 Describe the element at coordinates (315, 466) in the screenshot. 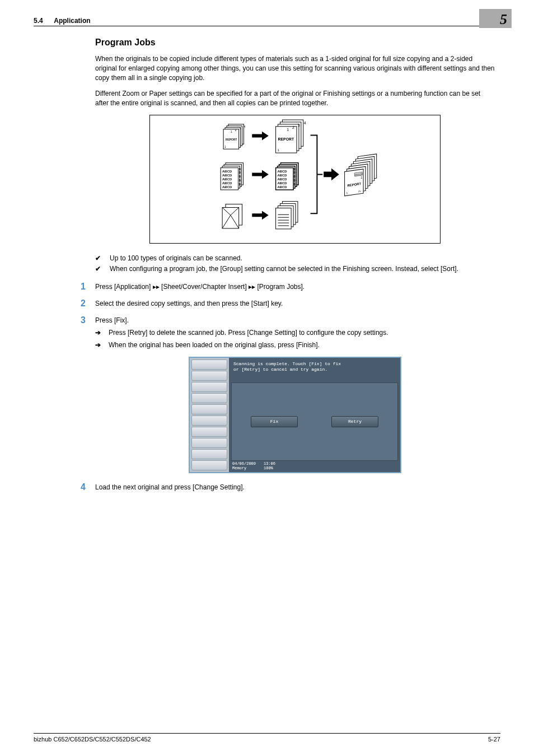

I see `screenshot-footer: 04/06/2009 Memory 13:06 100%` at that location.